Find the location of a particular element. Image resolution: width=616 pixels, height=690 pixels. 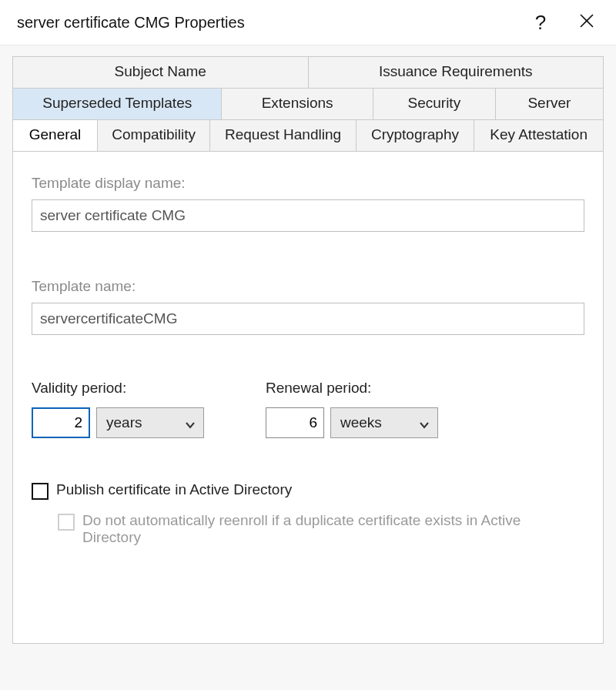

tab-subject-name: Subject Name is located at coordinates (161, 72).